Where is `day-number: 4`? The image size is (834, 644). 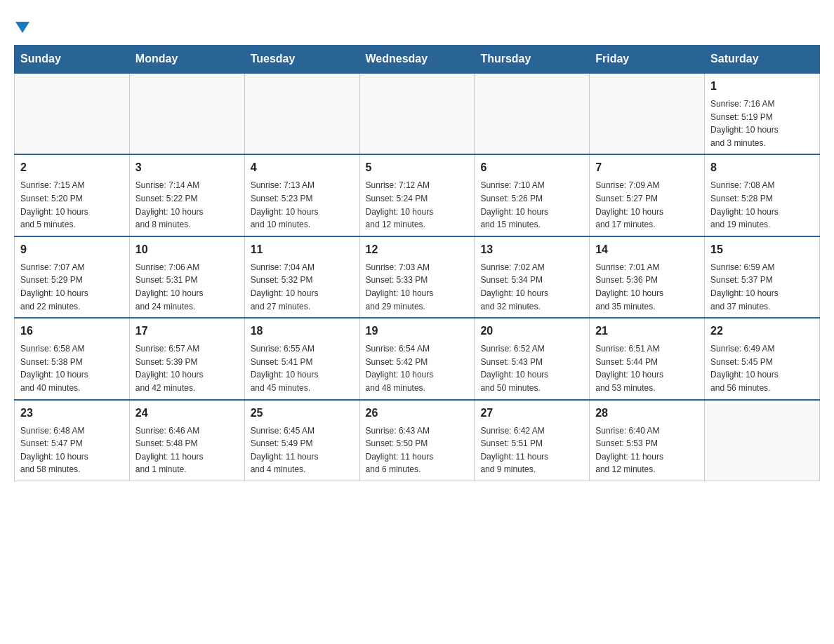 day-number: 4 is located at coordinates (302, 168).